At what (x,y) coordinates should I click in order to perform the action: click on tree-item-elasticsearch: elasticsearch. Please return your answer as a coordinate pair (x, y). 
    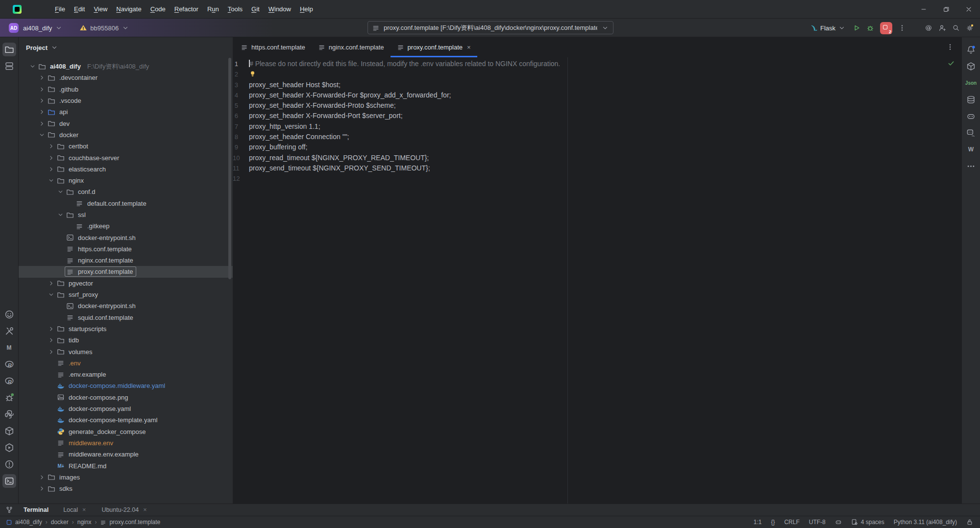
    Looking at the image, I should click on (125, 169).